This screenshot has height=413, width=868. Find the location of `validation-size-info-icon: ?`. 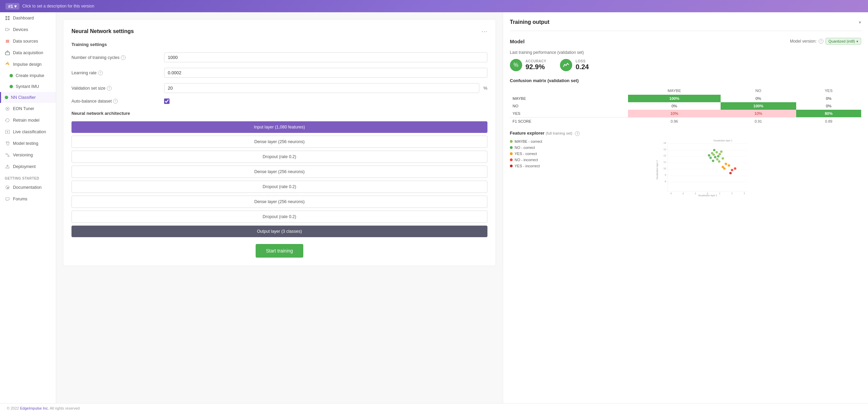

validation-size-info-icon: ? is located at coordinates (109, 88).